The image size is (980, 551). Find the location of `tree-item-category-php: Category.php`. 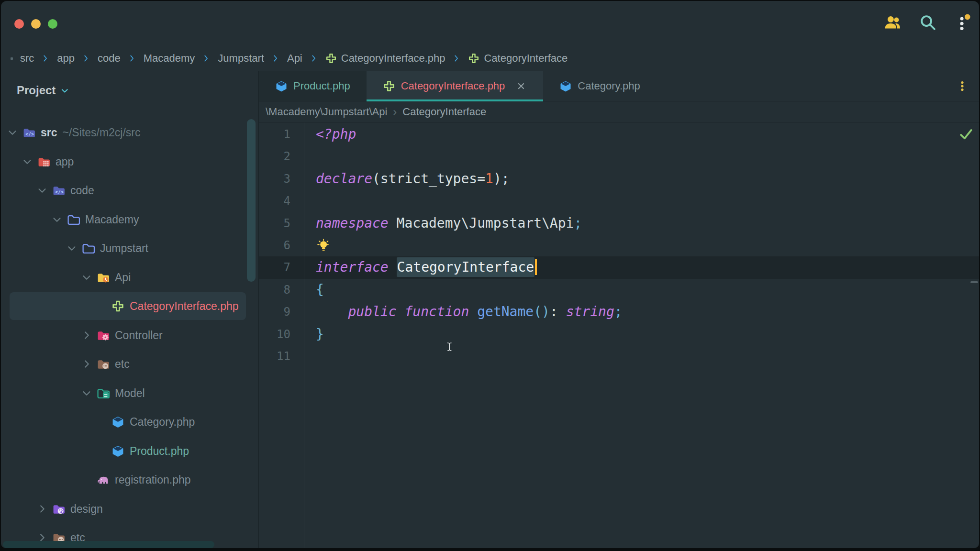

tree-item-category-php: Category.php is located at coordinates (130, 422).